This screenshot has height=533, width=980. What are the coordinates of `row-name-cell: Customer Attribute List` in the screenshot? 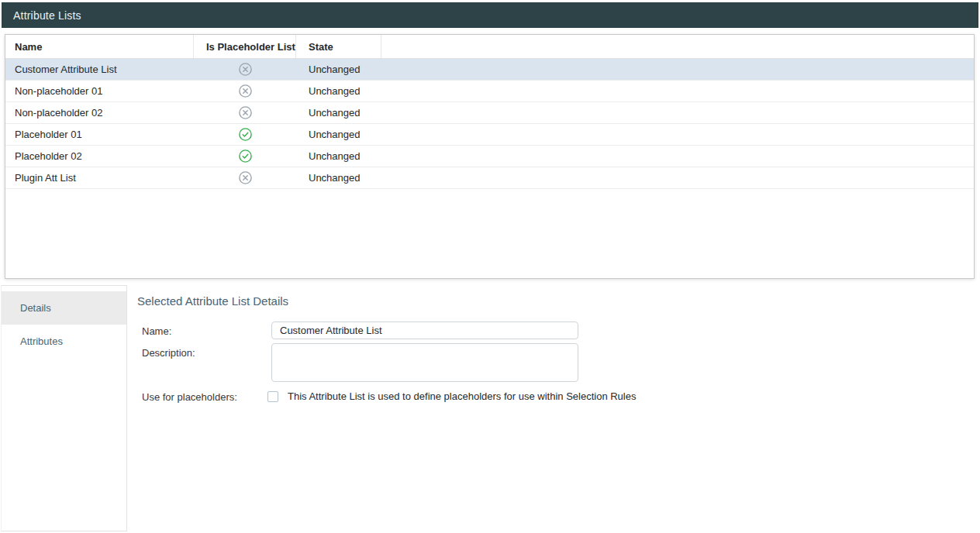 It's located at (99, 70).